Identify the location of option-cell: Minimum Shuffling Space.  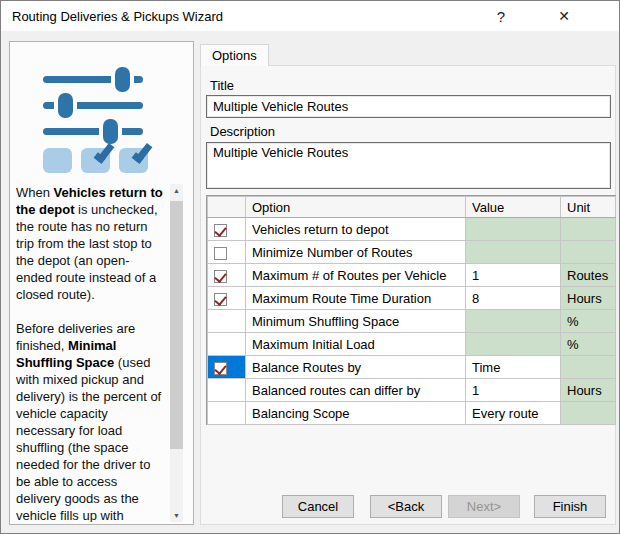
(356, 322).